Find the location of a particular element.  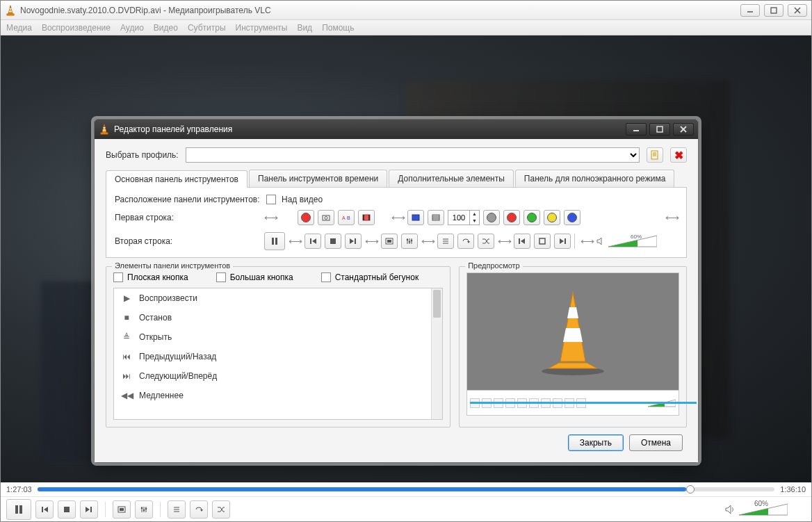

new-profile-button is located at coordinates (655, 155).